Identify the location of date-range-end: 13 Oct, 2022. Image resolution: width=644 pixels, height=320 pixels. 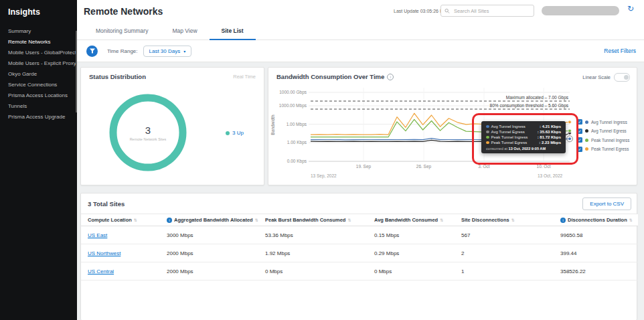
(550, 175).